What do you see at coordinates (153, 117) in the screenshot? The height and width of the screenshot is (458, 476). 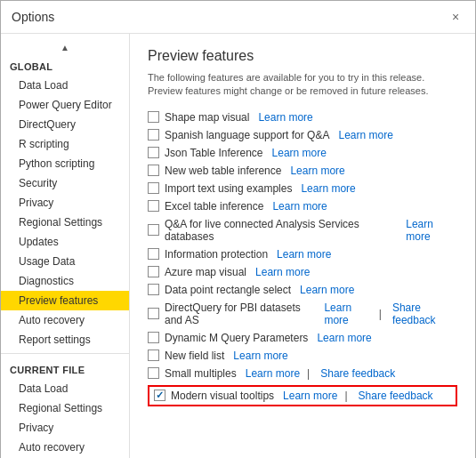 I see `checkbox-shape-map` at bounding box center [153, 117].